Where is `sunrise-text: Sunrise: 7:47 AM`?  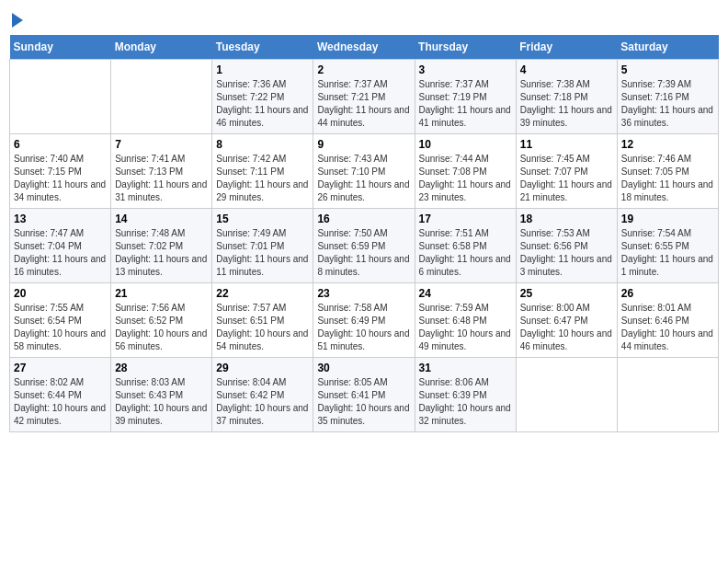 sunrise-text: Sunrise: 7:47 AM is located at coordinates (49, 234).